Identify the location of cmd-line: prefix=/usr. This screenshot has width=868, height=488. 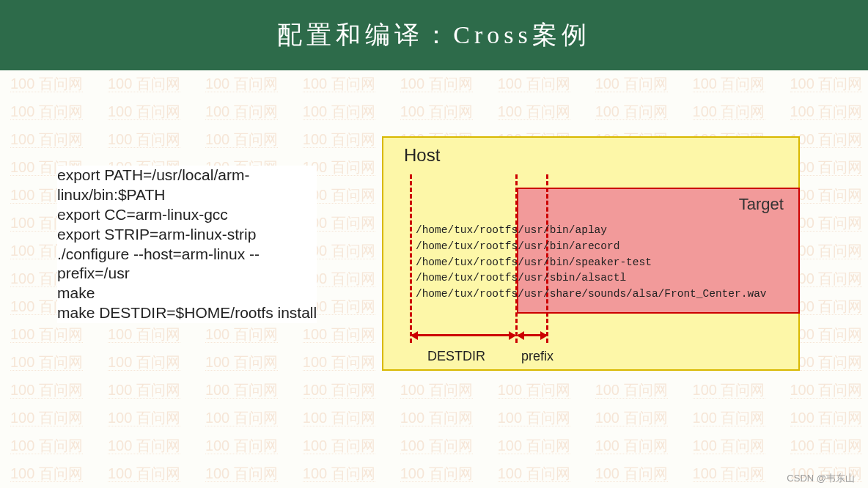
(187, 274).